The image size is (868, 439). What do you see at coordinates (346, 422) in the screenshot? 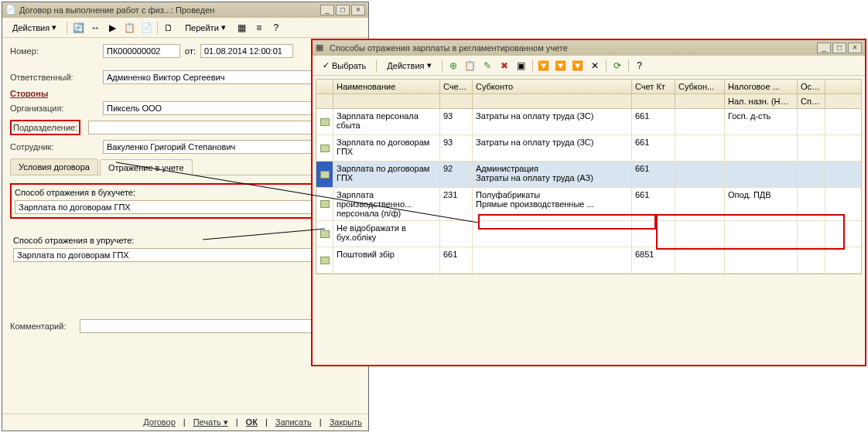
I see `close-button: Закрыть` at bounding box center [346, 422].